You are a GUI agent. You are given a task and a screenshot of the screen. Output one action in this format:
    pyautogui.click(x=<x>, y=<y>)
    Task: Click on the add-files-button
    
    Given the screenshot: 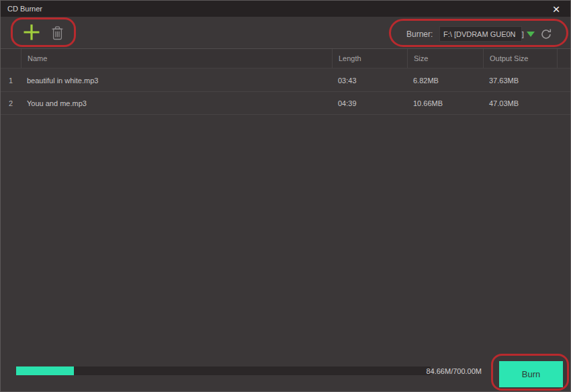 What is the action you would take?
    pyautogui.click(x=32, y=32)
    